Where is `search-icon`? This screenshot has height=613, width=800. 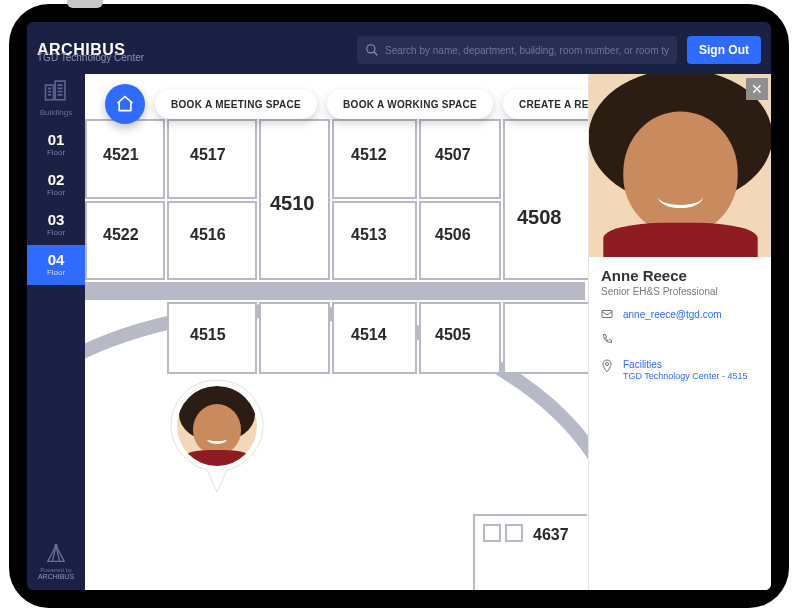 search-icon is located at coordinates (372, 50).